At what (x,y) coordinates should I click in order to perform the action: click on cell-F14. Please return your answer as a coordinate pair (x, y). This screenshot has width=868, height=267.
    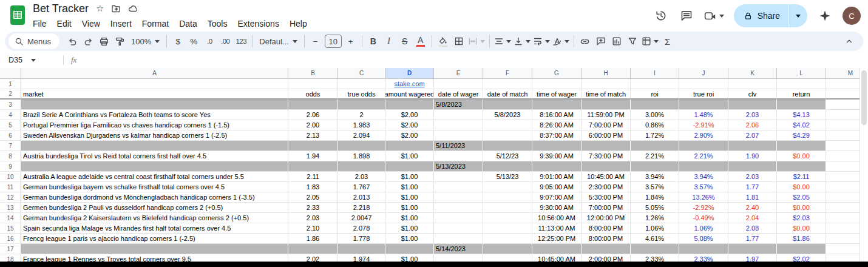
    Looking at the image, I should click on (507, 218).